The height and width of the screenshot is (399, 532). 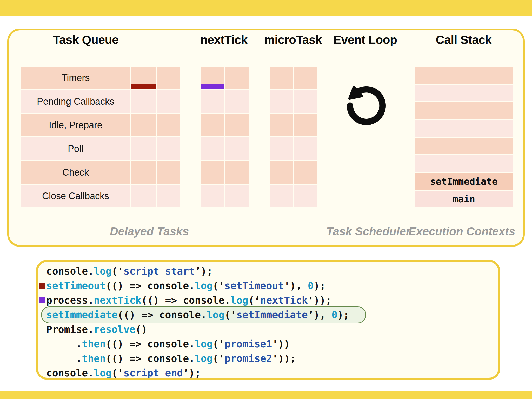 What do you see at coordinates (76, 196) in the screenshot?
I see `row-label: Close Callbacks` at bounding box center [76, 196].